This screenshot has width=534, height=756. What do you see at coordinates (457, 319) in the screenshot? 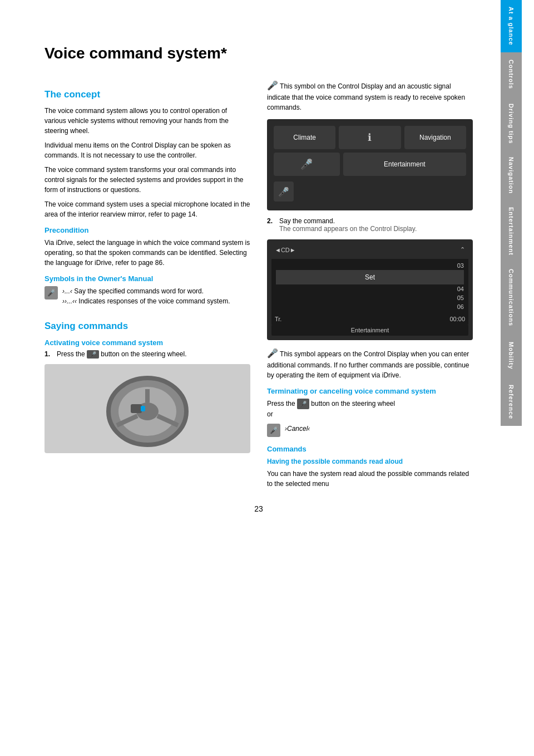
I see `cd2-time: 00:00` at bounding box center [457, 319].